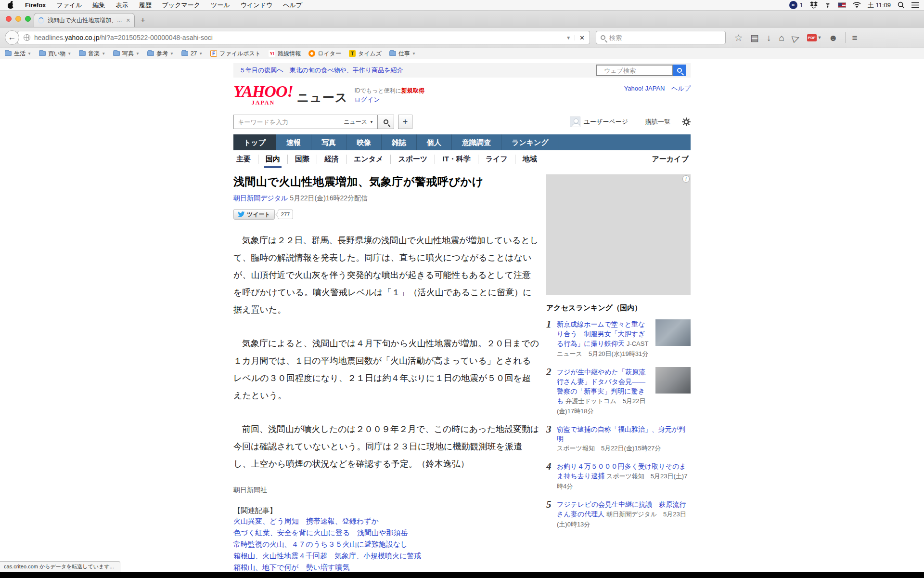 This screenshot has height=578, width=924. What do you see at coordinates (755, 38) in the screenshot?
I see `reading-list-icon: ▤` at bounding box center [755, 38].